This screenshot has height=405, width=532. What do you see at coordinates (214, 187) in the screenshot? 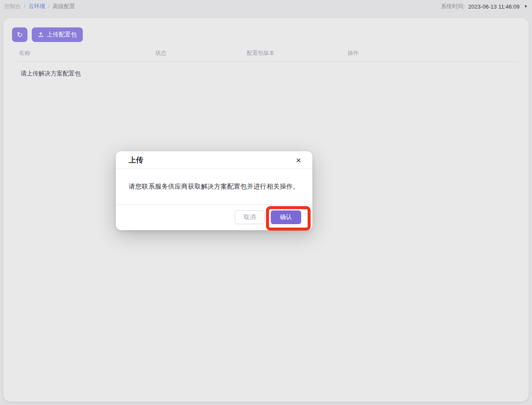
I see `dialog-message: 请您联系服务供应商获取解决方案配置包并进行相关操作。` at bounding box center [214, 187].